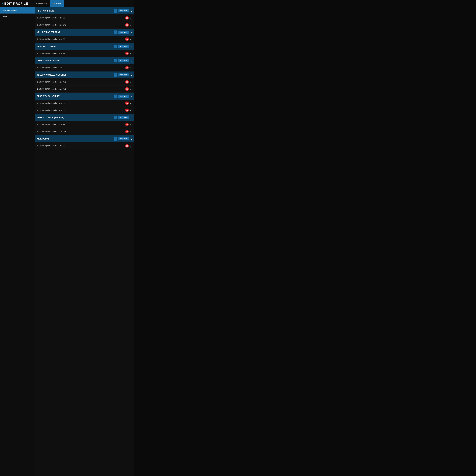  I want to click on expand-button-yc1: ∨, so click(131, 82).